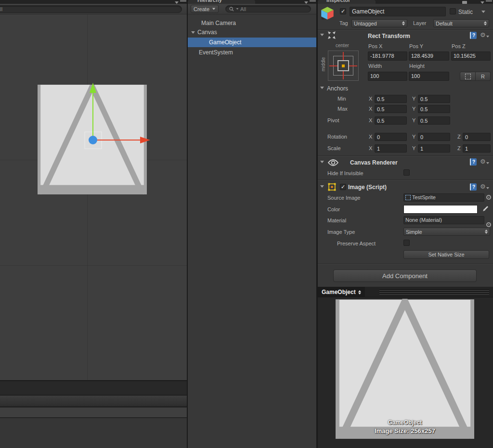  What do you see at coordinates (465, 2) in the screenshot?
I see `inspector-lock-icon` at bounding box center [465, 2].